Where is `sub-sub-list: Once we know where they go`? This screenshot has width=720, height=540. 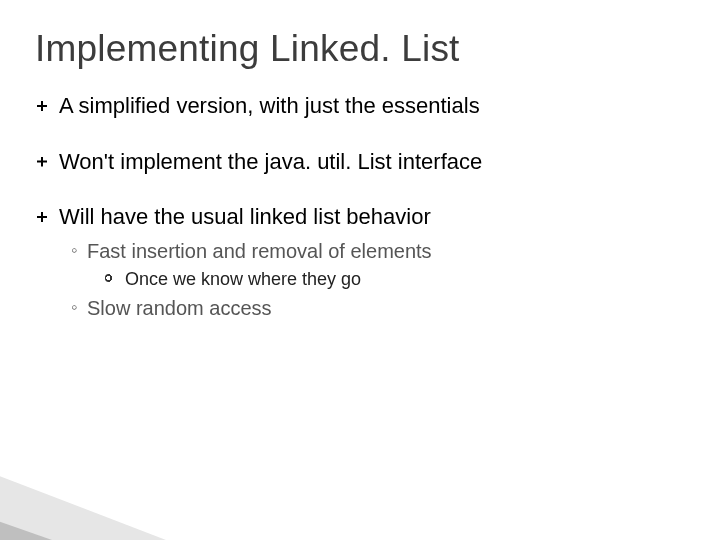 sub-sub-list: Once we know where they go is located at coordinates (395, 280).